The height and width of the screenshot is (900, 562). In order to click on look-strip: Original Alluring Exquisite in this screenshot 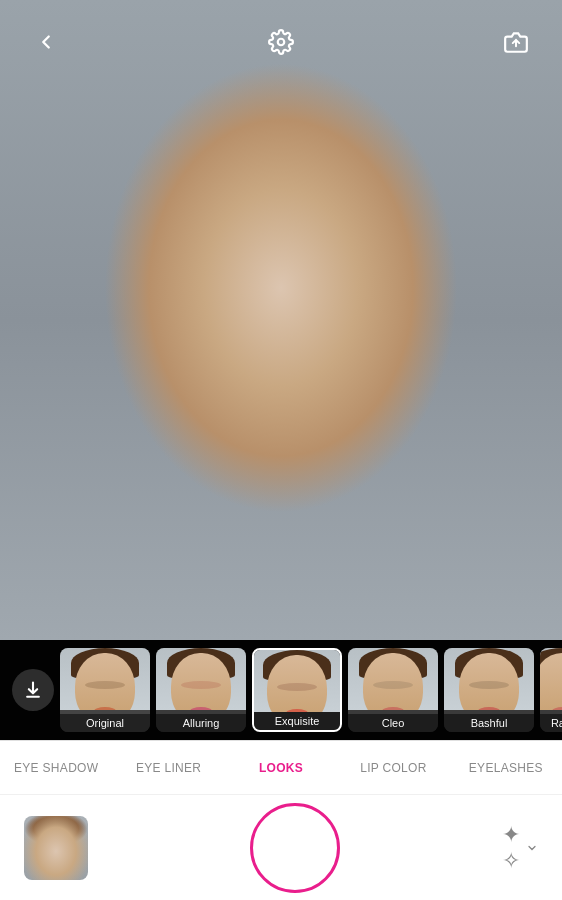, I will do `click(281, 690)`.